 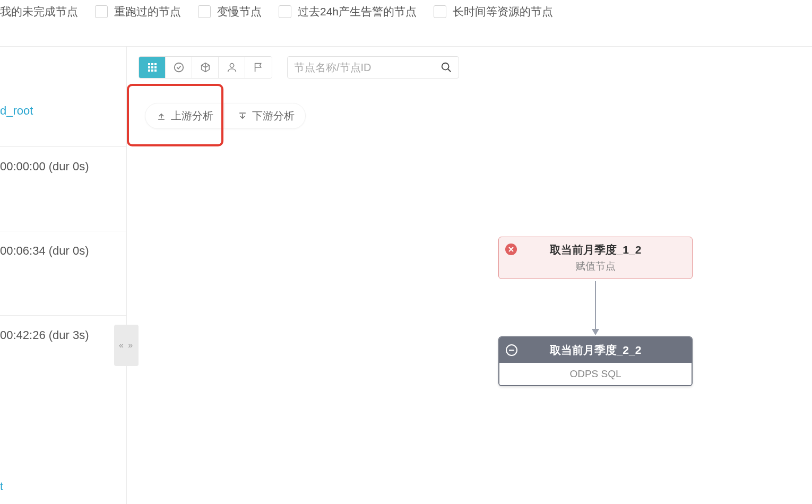 What do you see at coordinates (63, 250) in the screenshot?
I see `time-entry-2: 00:06:34 (dur 0s)` at bounding box center [63, 250].